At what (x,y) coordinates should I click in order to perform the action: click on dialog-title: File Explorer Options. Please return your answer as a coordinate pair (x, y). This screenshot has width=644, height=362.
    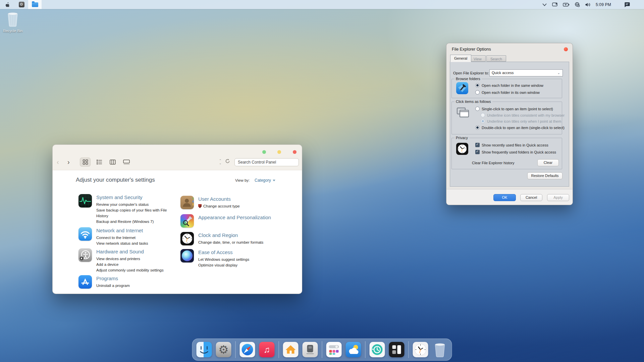
    Looking at the image, I should click on (472, 49).